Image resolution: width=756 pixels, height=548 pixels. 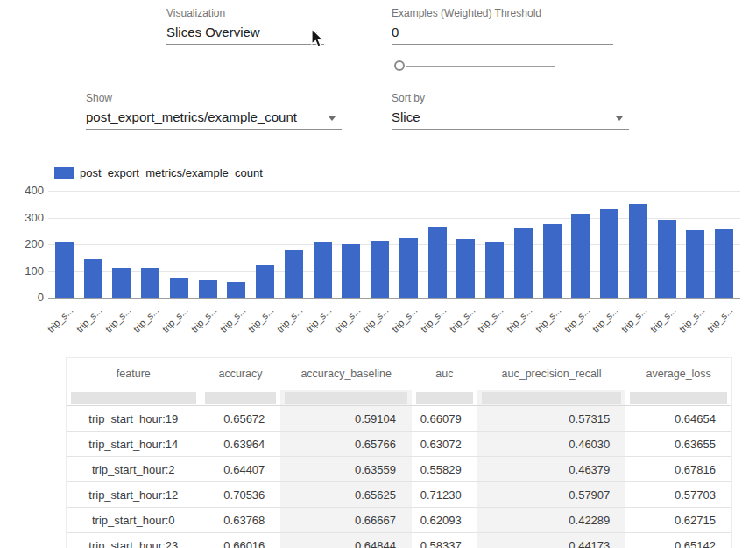 I want to click on table-row: trip_start_hour:140.639640.657660.630720…, so click(x=399, y=445).